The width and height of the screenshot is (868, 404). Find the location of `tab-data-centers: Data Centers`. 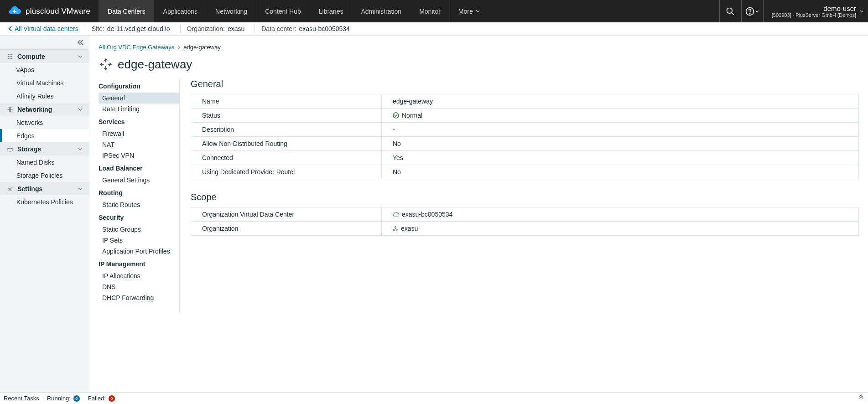

tab-data-centers: Data Centers is located at coordinates (126, 11).